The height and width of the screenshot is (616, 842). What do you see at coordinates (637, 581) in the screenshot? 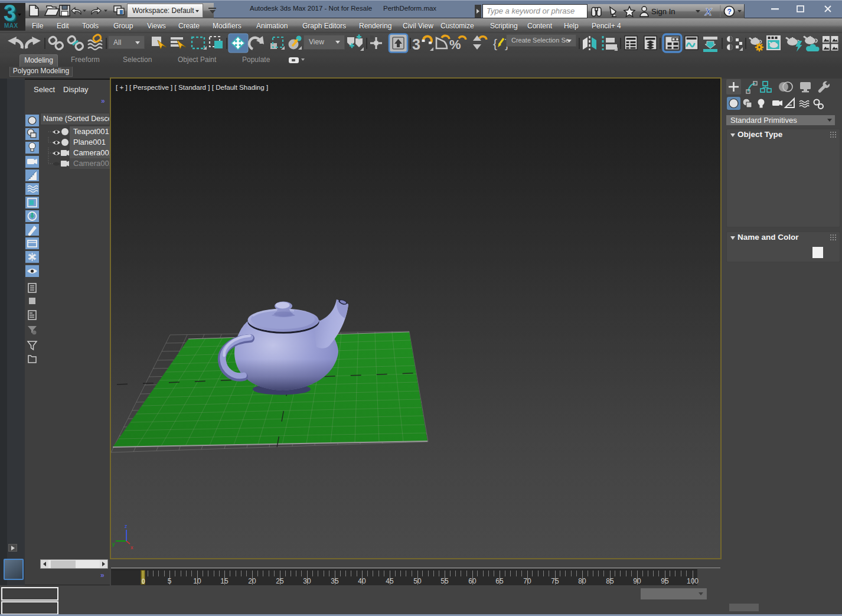
I see `svg-text: 90` at bounding box center [637, 581].